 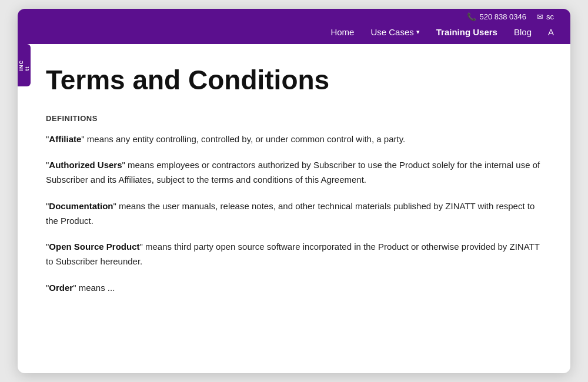 What do you see at coordinates (294, 214) in the screenshot?
I see `definition-documentation: "Documentation" means the user manuals, …` at bounding box center [294, 214].